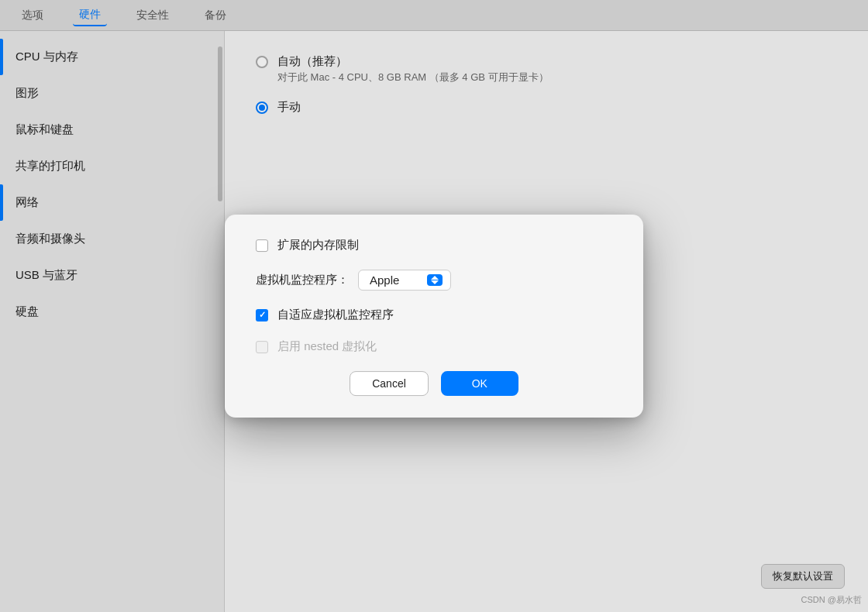 The height and width of the screenshot is (612, 868). What do you see at coordinates (262, 246) in the screenshot?
I see `extended-memory-checkbox` at bounding box center [262, 246].